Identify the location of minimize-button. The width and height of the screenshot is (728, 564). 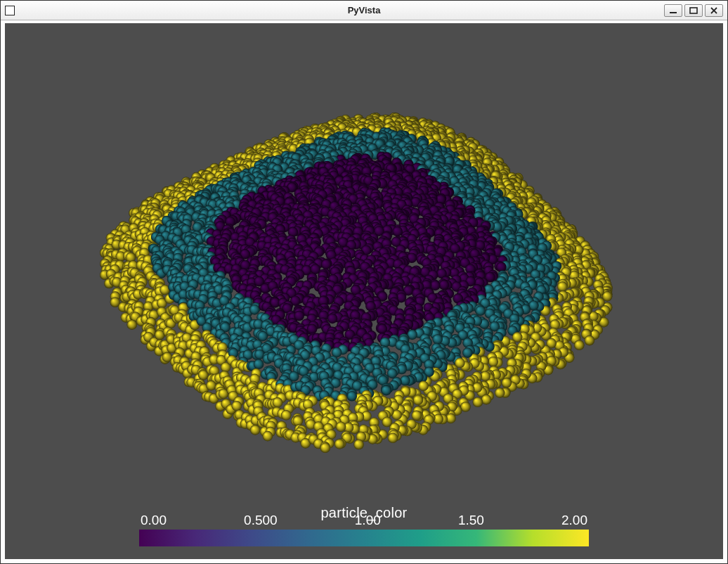
(673, 11).